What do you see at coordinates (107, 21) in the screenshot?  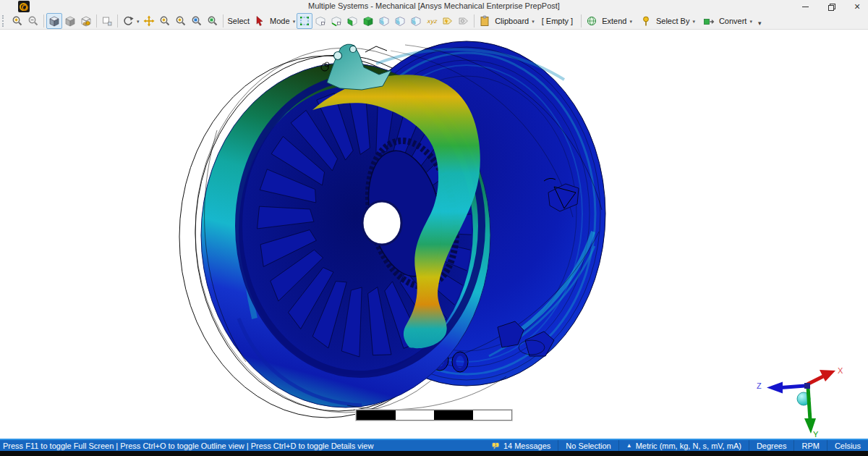 I see `show-mesh-button` at bounding box center [107, 21].